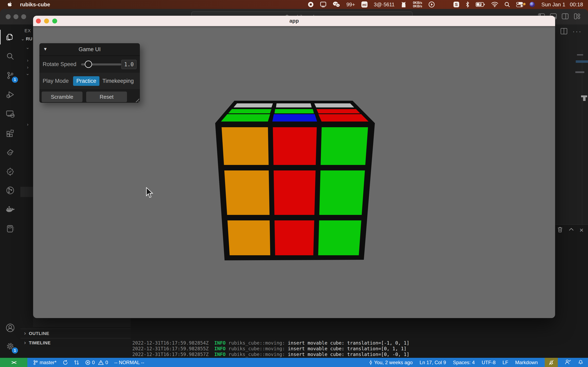  I want to click on feedback-button, so click(568, 363).